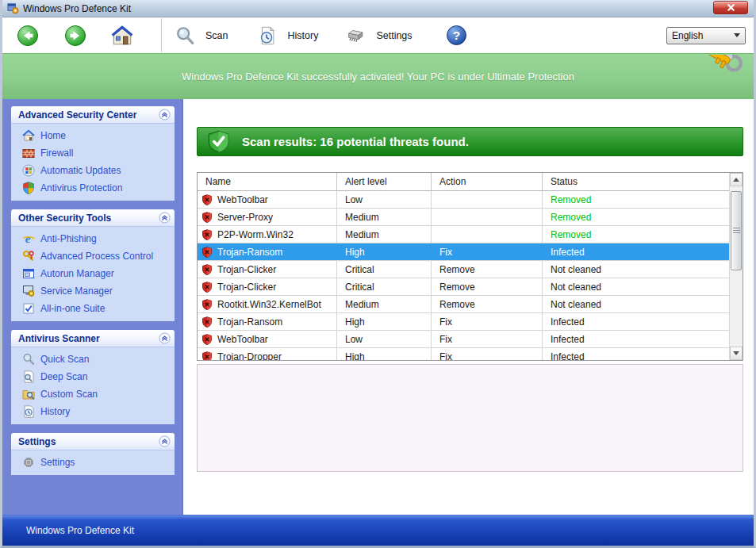 This screenshot has width=756, height=548. Describe the element at coordinates (93, 239) in the screenshot. I see `sidebar-item-anti-phishing: eAnti-Phishing` at that location.